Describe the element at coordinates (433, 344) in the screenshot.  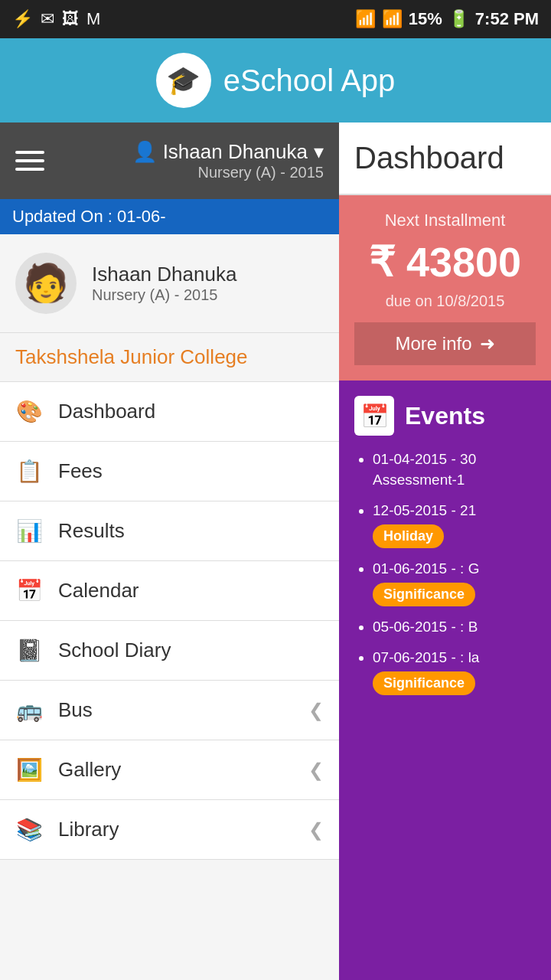
I see `more-info-label: More info` at that location.